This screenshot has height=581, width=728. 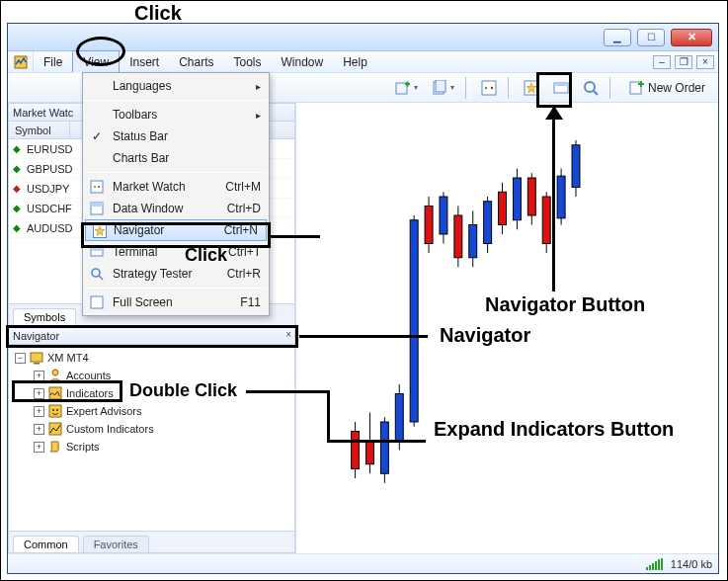 What do you see at coordinates (176, 274) in the screenshot?
I see `dd-strategy-tester: Strategy TesterCtrl+R` at bounding box center [176, 274].